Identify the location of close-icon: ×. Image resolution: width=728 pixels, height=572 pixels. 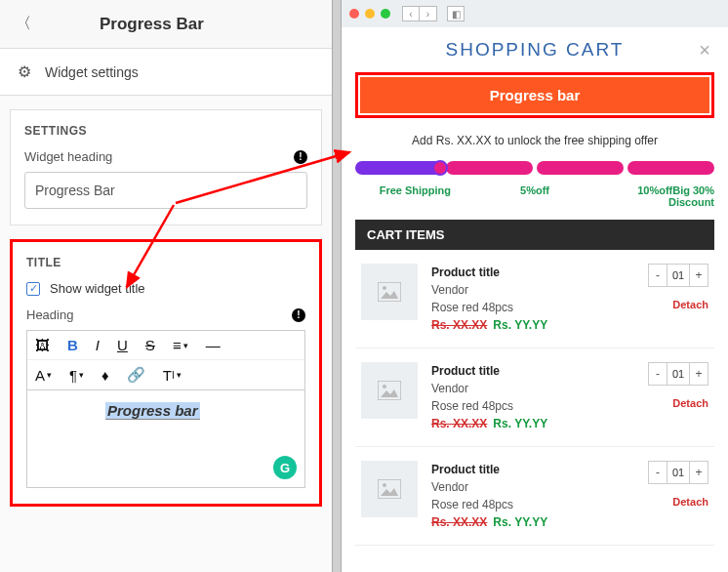
(705, 51).